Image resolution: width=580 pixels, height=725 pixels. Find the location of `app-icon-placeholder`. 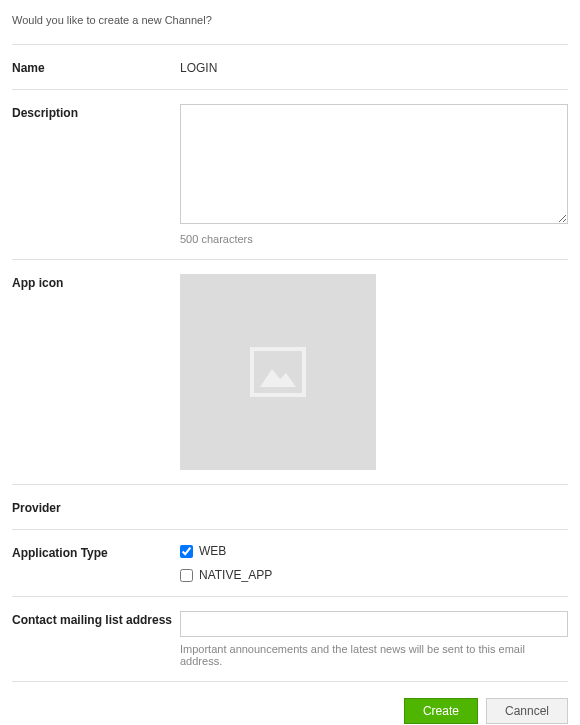

app-icon-placeholder is located at coordinates (278, 372).